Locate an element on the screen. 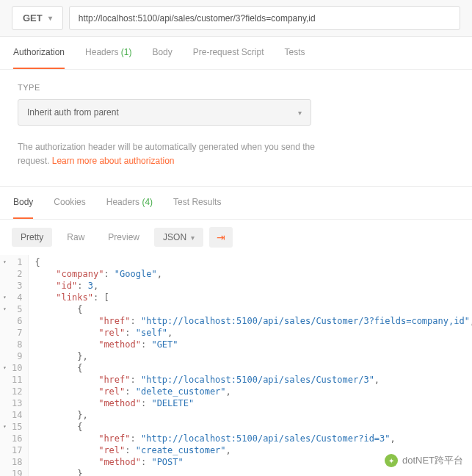  method-label: GET is located at coordinates (32, 18).